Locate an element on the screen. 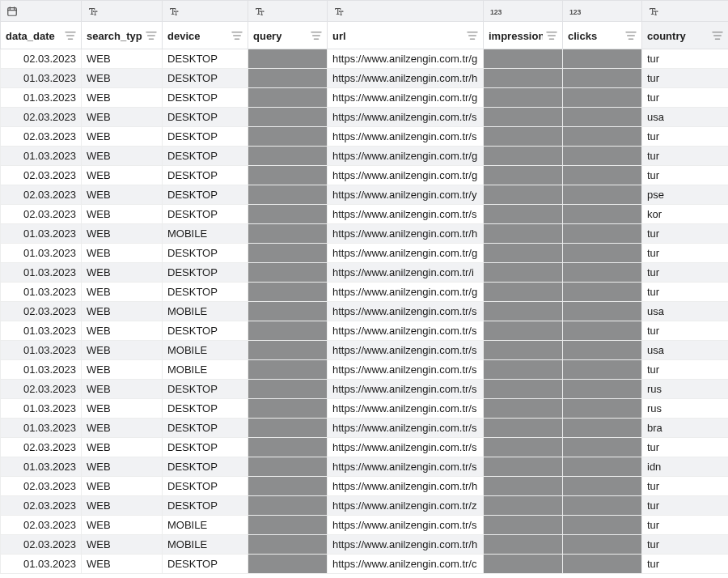 This screenshot has height=578, width=728. cell-country: rus is located at coordinates (686, 409).